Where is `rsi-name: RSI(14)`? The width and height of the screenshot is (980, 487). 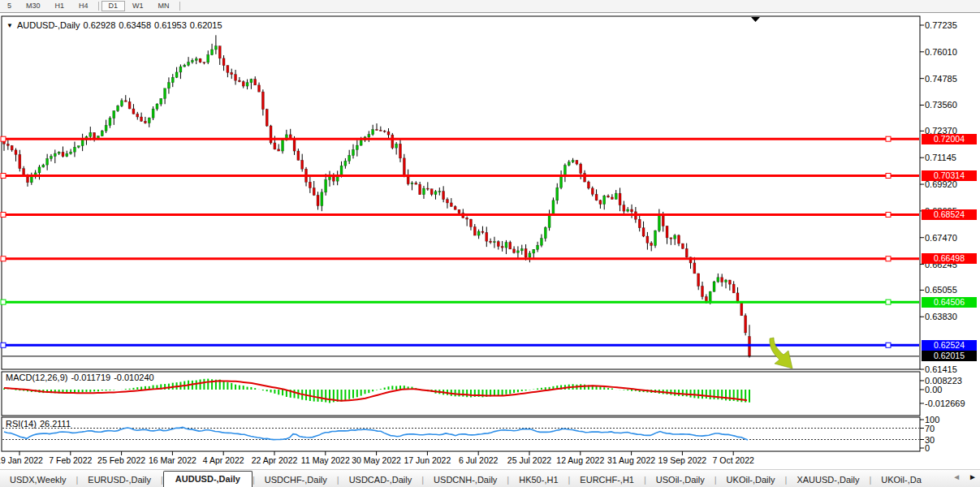 rsi-name: RSI(14) is located at coordinates (21, 424).